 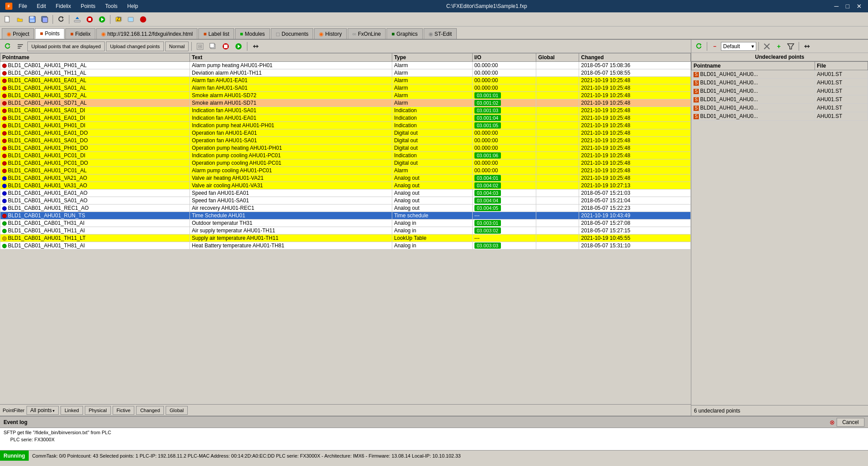 I want to click on menu-edit: Edit, so click(x=42, y=6).